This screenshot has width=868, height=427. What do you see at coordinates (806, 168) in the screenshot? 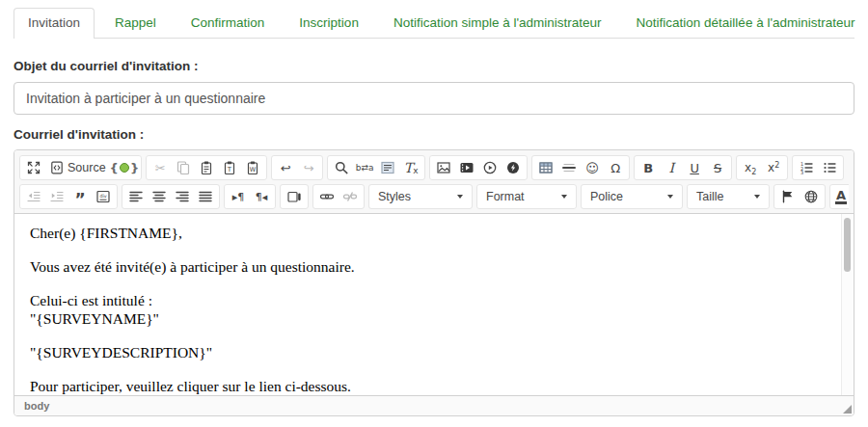
I see `numbered-list-icon: 123` at bounding box center [806, 168].